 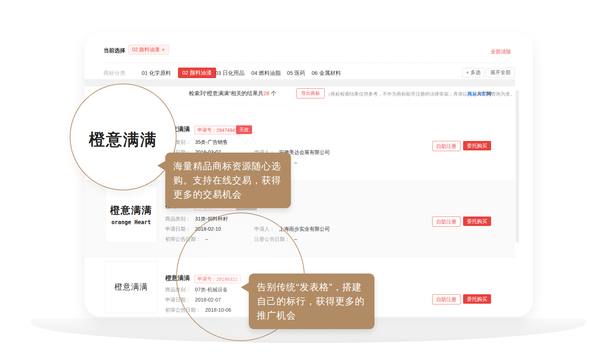 I want to click on results-count: 28, so click(x=267, y=93).